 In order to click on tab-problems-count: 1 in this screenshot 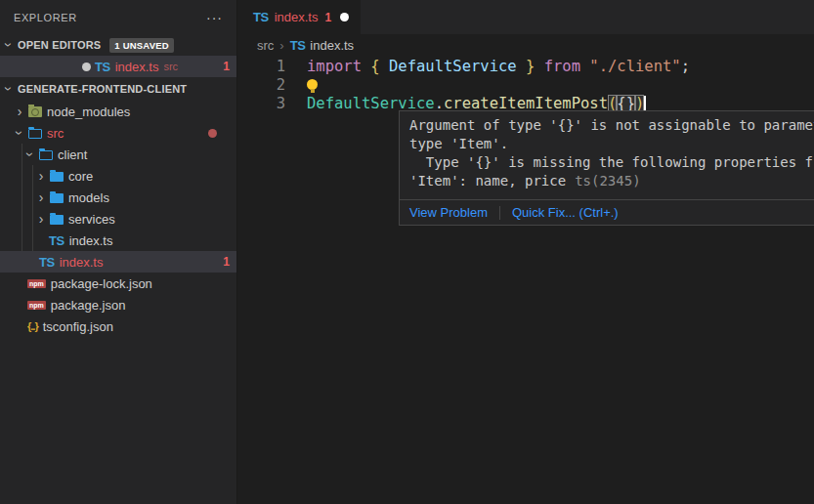, I will do `click(328, 18)`.